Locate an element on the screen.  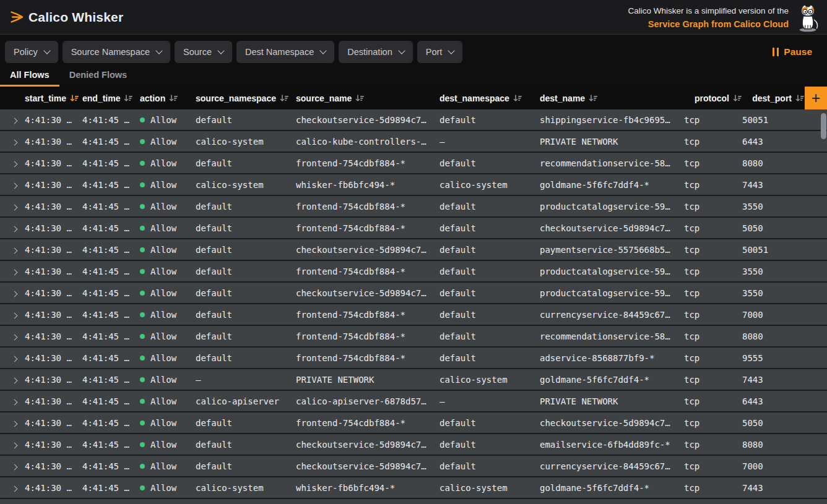
filter-policy: Policy is located at coordinates (32, 52).